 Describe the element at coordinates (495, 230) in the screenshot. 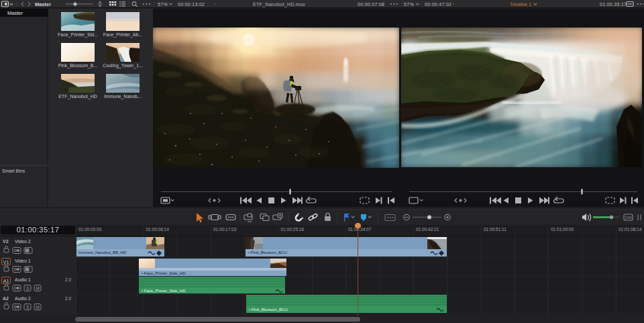

I see `svg-text: 01:00:51:11` at that location.